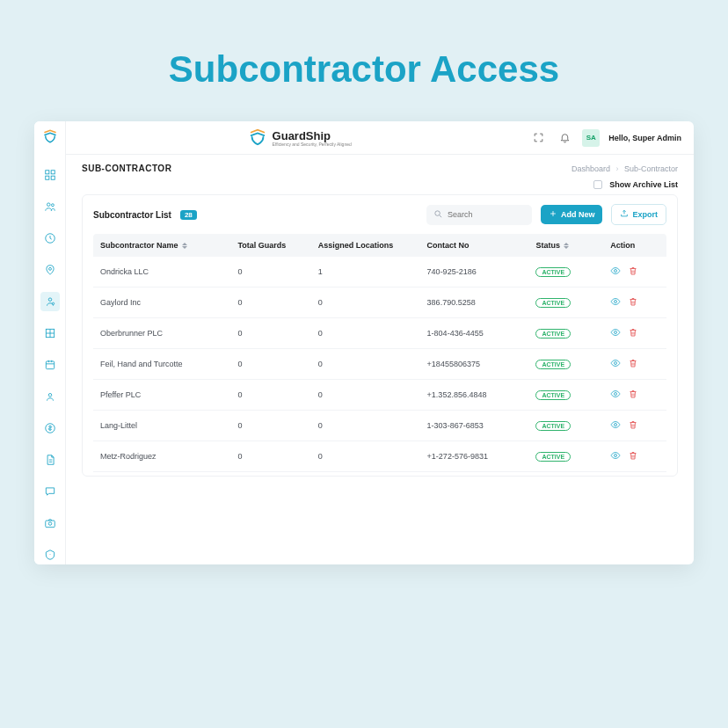  I want to click on add-new-button: Add New, so click(571, 215).